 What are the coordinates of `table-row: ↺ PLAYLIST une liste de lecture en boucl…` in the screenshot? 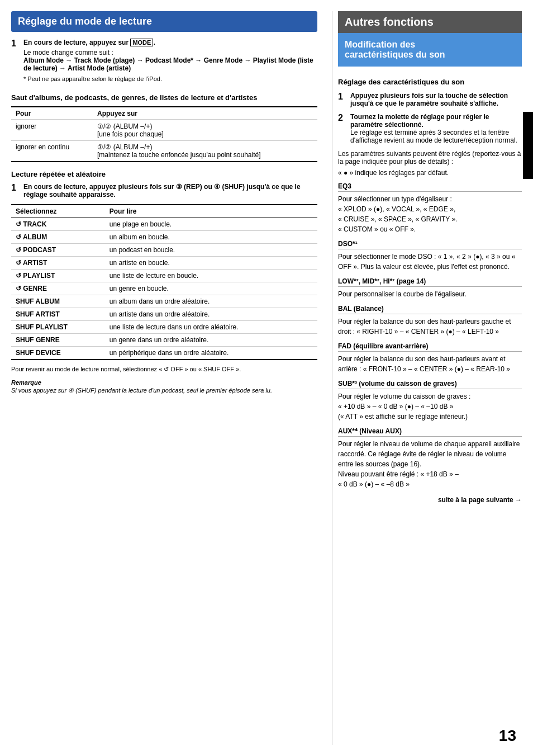 It's located at (164, 276).